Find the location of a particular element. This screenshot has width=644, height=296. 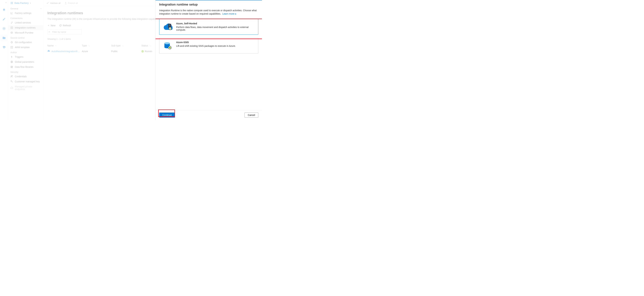

label: Refresh is located at coordinates (67, 25).